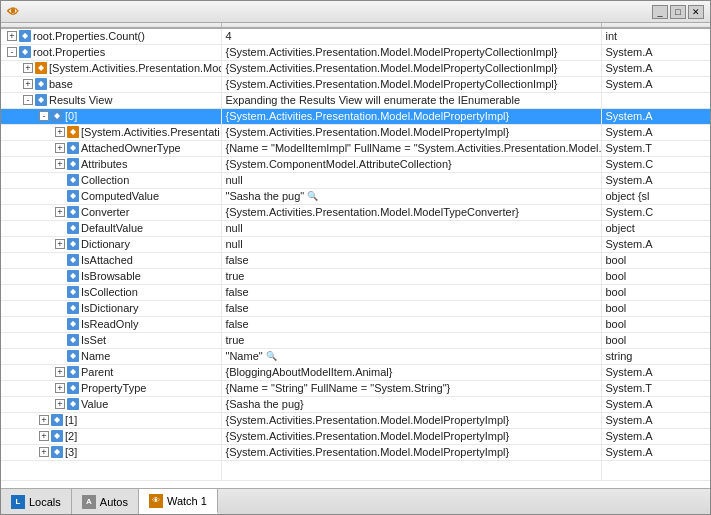 The image size is (711, 515). What do you see at coordinates (656, 100) in the screenshot?
I see `type-cell` at bounding box center [656, 100].